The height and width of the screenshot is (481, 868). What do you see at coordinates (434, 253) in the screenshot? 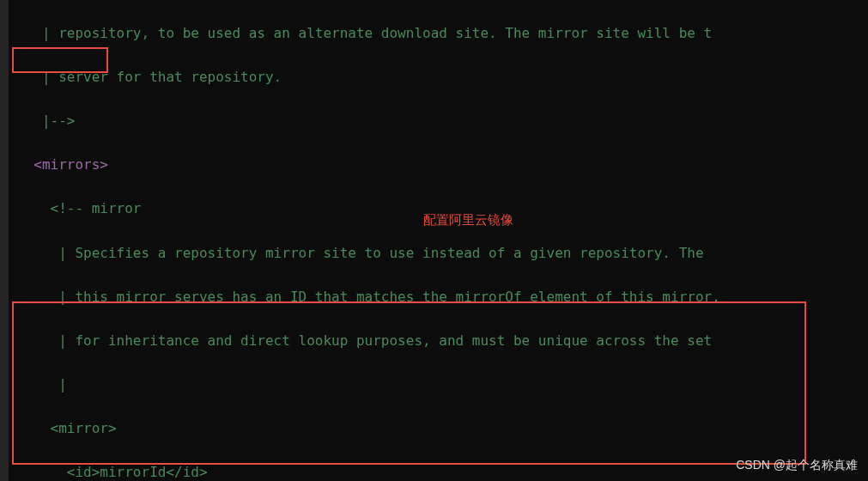
I see `code-line: | Specifies a repository mirror site to …` at bounding box center [434, 253].